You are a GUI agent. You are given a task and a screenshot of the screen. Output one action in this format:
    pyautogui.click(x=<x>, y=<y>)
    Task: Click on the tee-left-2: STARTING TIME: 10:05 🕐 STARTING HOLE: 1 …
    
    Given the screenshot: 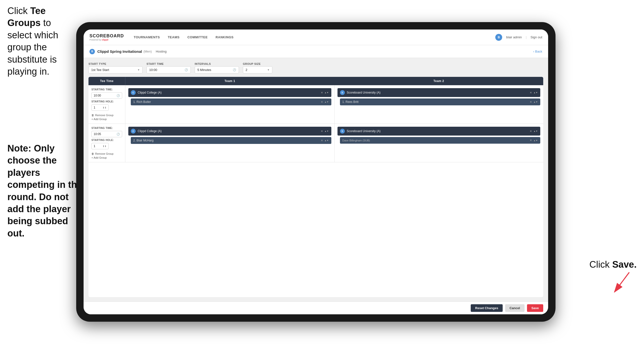 What is the action you would take?
    pyautogui.click(x=107, y=143)
    